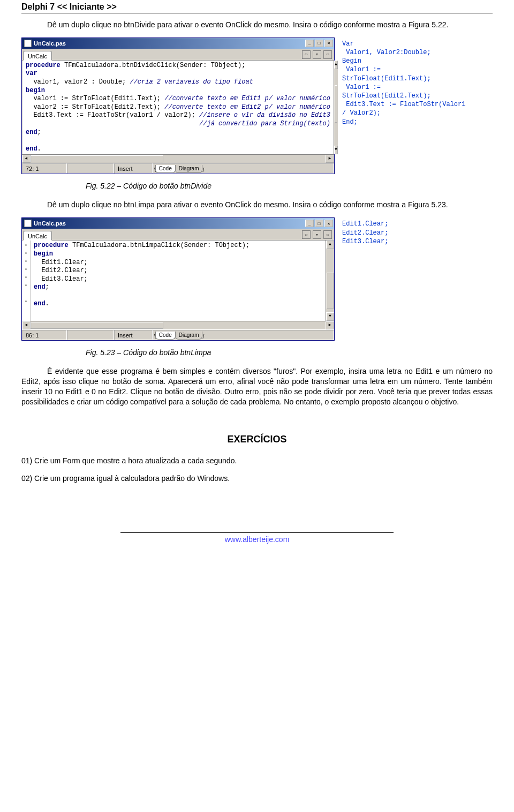  I want to click on tab-row-1: UnCalc ⇦ ▾ ⇨, so click(178, 55).